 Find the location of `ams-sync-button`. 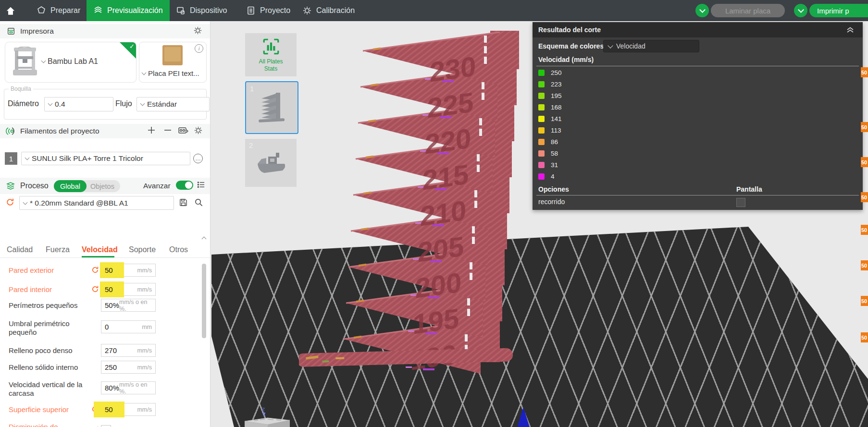

ams-sync-button is located at coordinates (183, 131).